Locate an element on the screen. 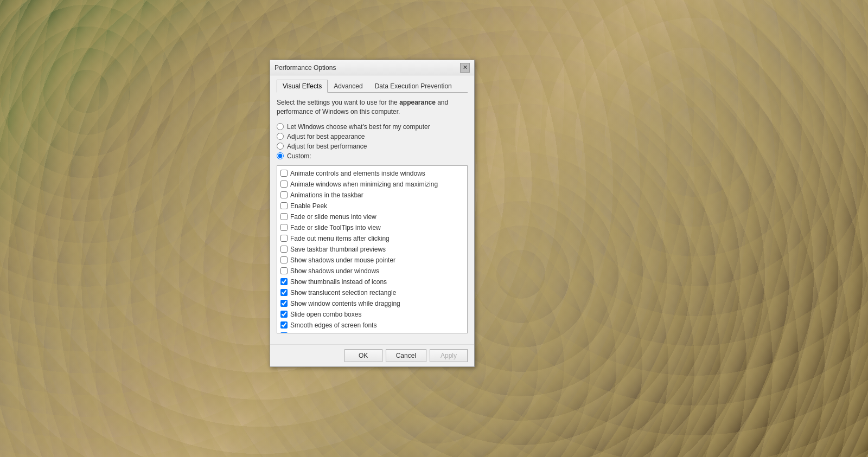 The height and width of the screenshot is (457, 868). radio-item-custom: Custom: is located at coordinates (372, 156).